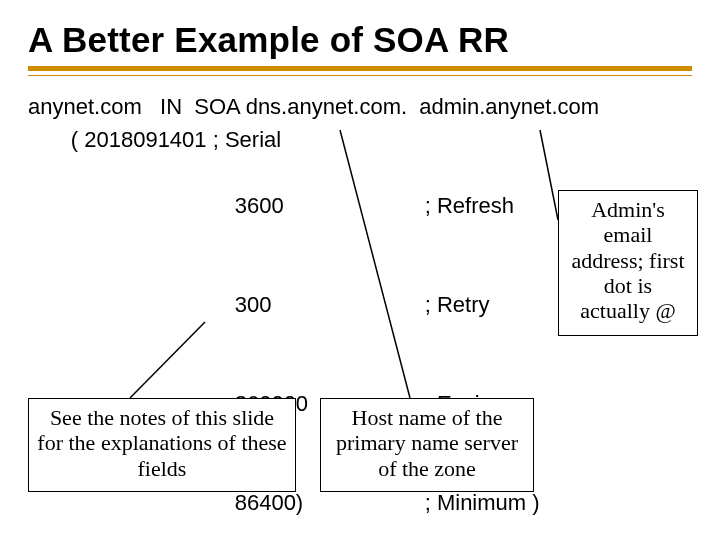 The height and width of the screenshot is (540, 720). I want to click on title-rule-thin, so click(360, 76).